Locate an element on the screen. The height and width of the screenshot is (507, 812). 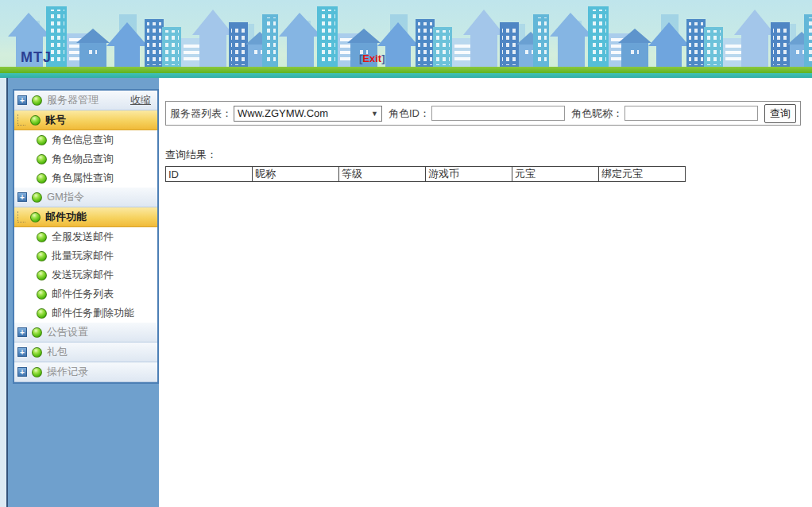
group-label: GM指令 is located at coordinates (65, 197).